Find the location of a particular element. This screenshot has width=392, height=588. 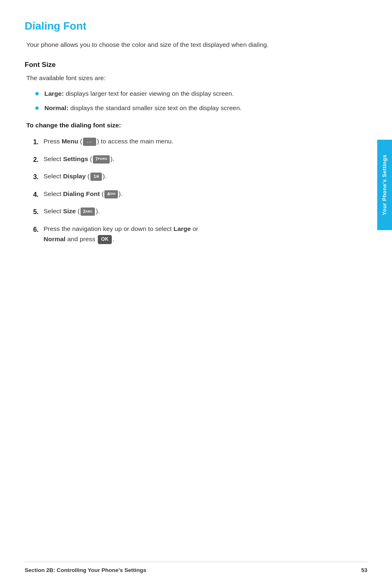

step-3: 3. Select Display (1⊞). is located at coordinates (198, 177).